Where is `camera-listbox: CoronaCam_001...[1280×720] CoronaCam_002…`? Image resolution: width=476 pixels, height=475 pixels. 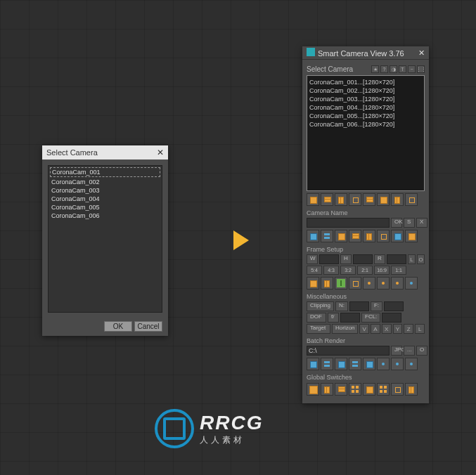
camera-listbox: CoronaCam_001...[1280×720] CoronaCam_002… is located at coordinates (366, 134).